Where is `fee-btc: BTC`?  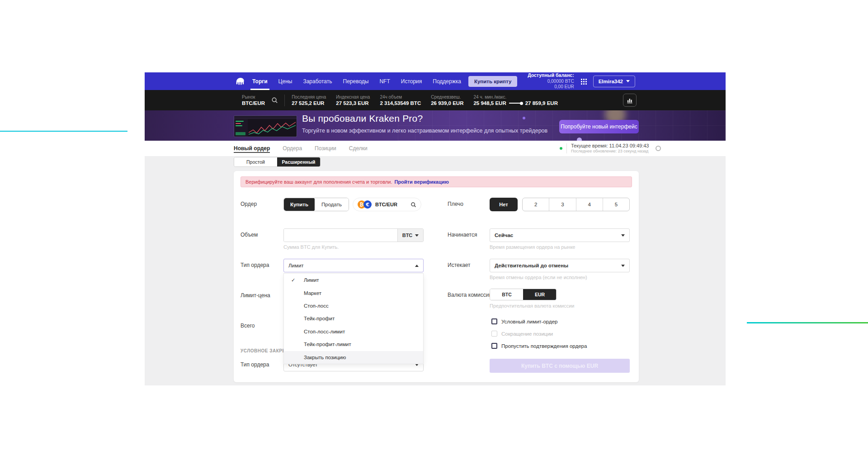
fee-btc: BTC is located at coordinates (507, 294).